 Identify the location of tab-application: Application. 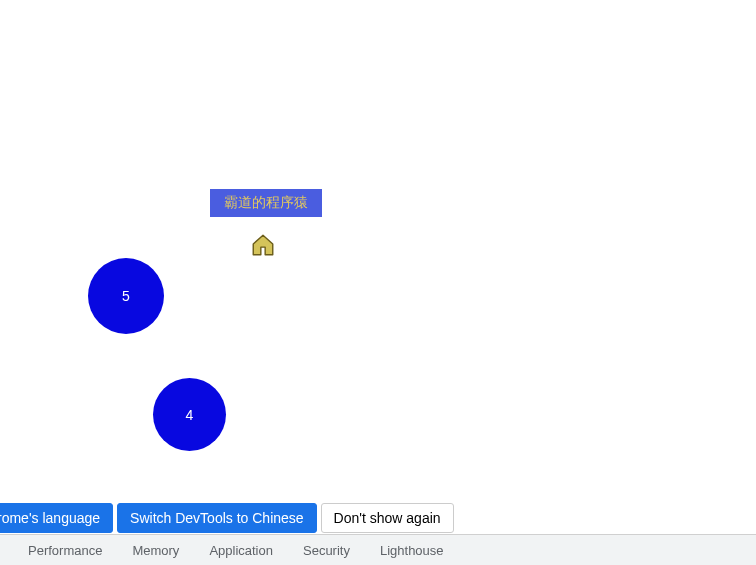
(241, 550).